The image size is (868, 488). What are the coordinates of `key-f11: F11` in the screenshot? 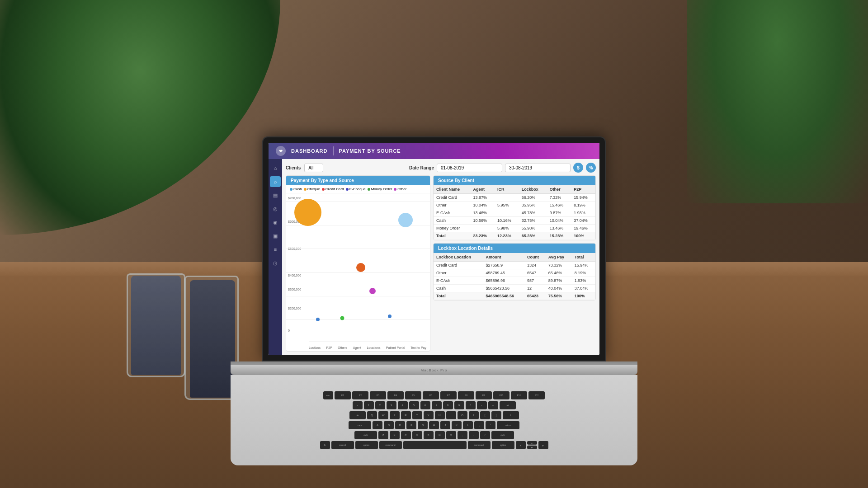 It's located at (519, 395).